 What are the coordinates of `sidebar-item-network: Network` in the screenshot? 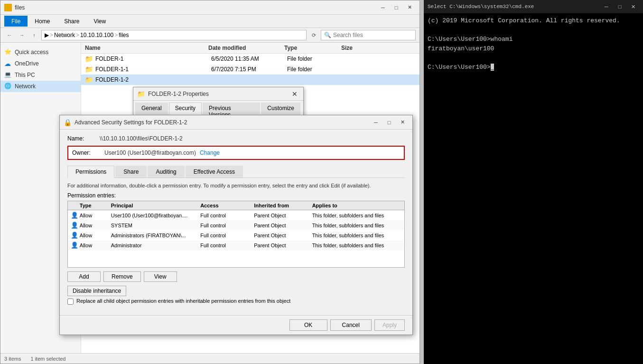 It's located at (41, 86).